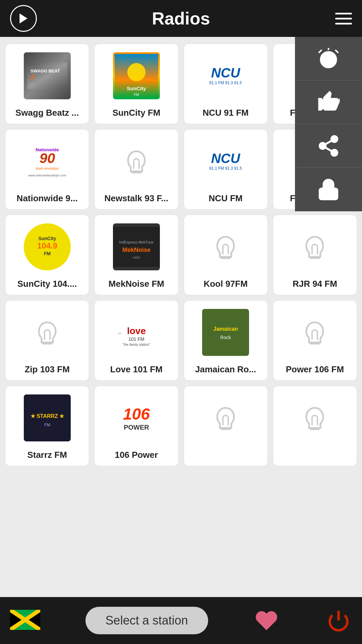 This screenshot has width=362, height=644. What do you see at coordinates (136, 332) in the screenshot?
I see `station-logo: — love 101 FM "the family station"` at bounding box center [136, 332].